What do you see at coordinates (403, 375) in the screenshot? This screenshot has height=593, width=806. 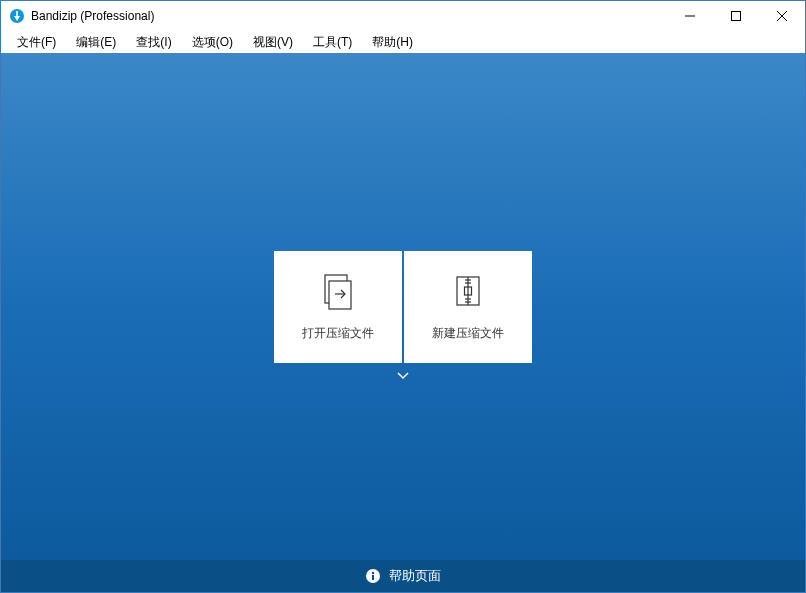 I see `expand-toggle` at bounding box center [403, 375].